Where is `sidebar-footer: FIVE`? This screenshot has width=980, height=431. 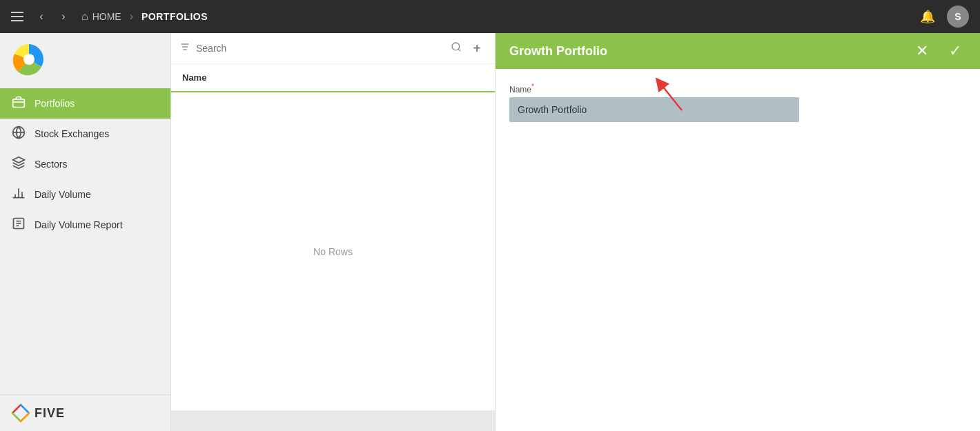
sidebar-footer: FIVE is located at coordinates (86, 412).